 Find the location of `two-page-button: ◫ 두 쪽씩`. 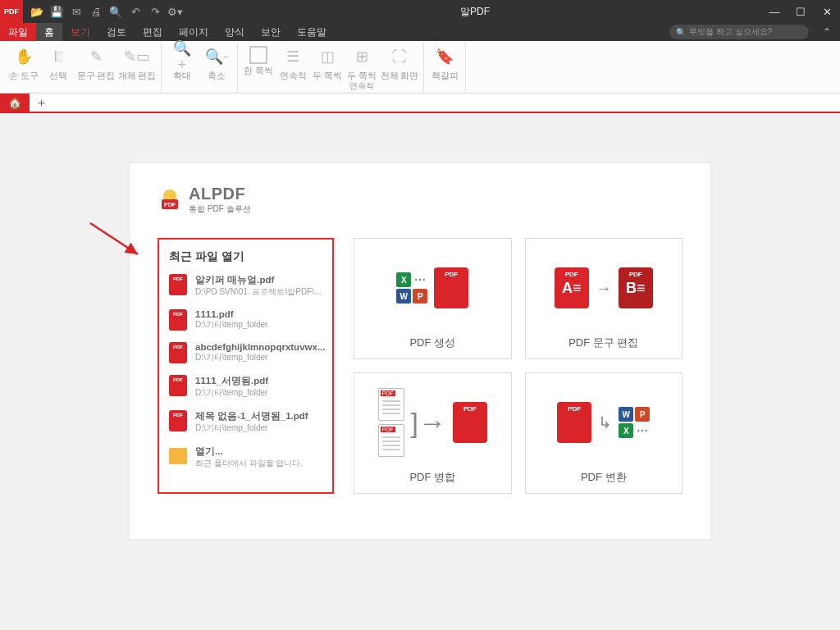

two-page-button: ◫ 두 쪽씩 is located at coordinates (327, 67).